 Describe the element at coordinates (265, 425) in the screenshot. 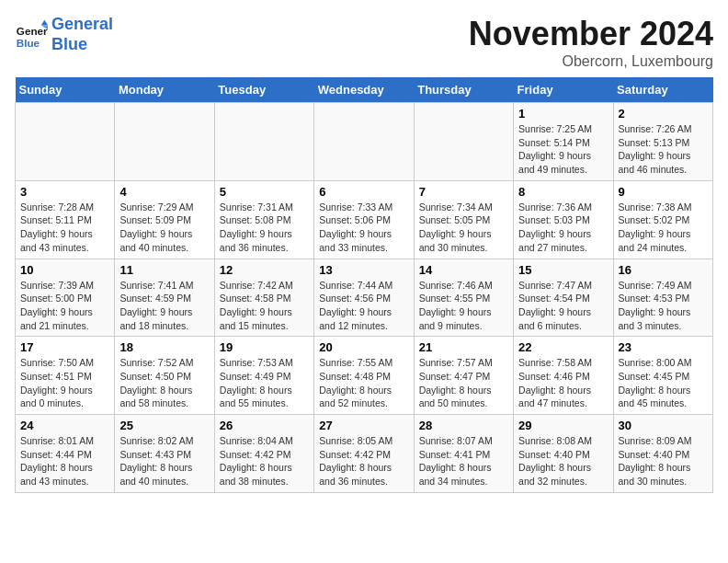

I see `day-number: 26` at that location.